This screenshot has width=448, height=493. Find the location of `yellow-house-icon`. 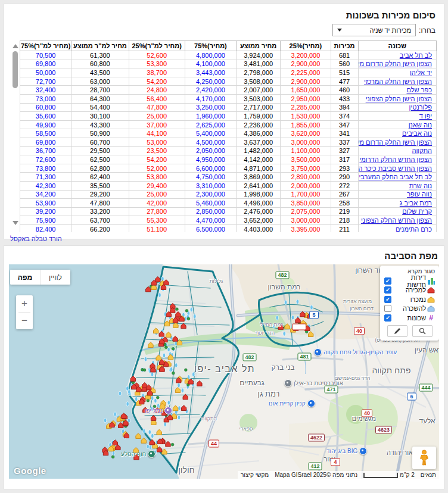

yellow-house-icon is located at coordinates (431, 299).